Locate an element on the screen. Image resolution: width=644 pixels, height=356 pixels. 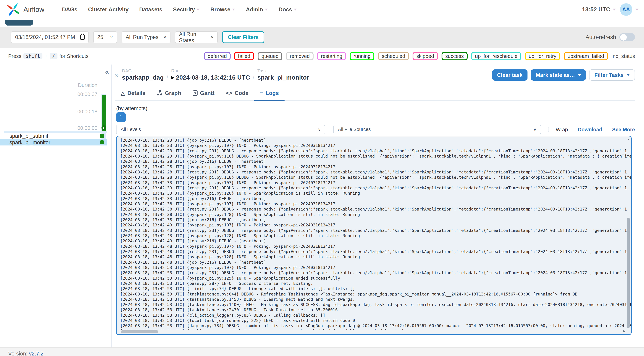
wrap-label: Wrap is located at coordinates (562, 130).